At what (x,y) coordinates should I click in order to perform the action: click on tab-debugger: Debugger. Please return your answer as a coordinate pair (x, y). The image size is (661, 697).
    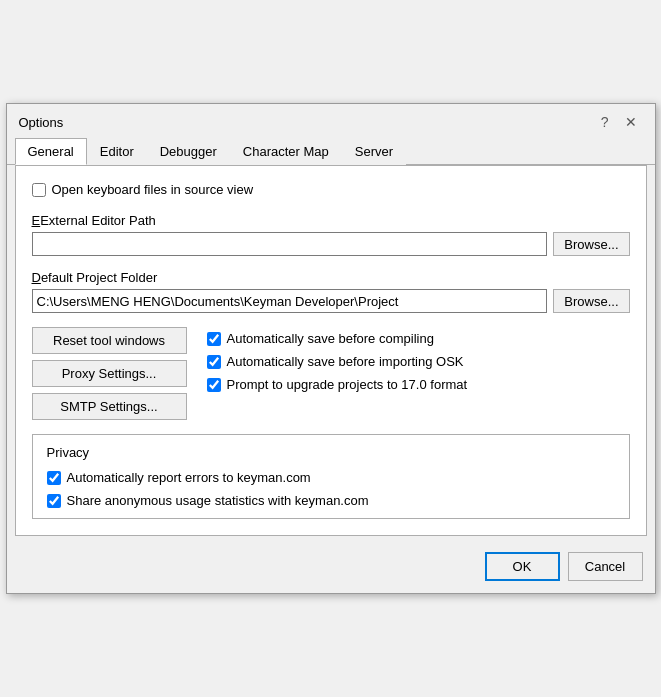
    Looking at the image, I should click on (188, 152).